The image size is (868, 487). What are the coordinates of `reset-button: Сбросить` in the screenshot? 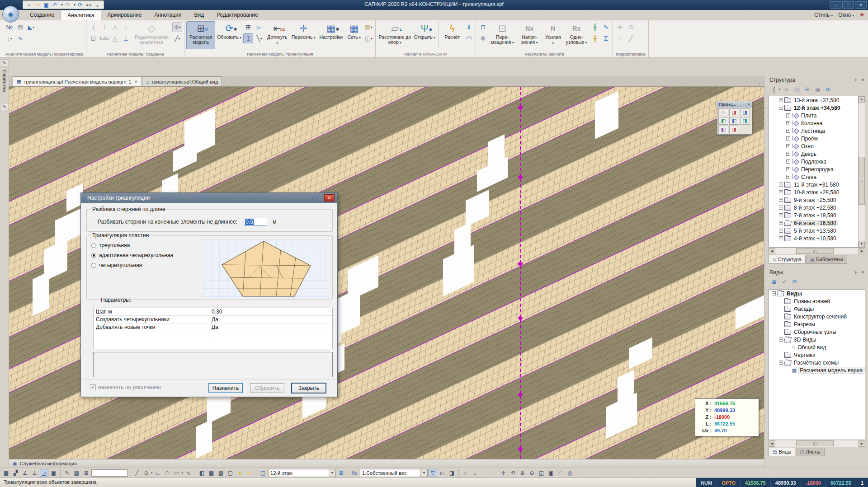 It's located at (267, 388).